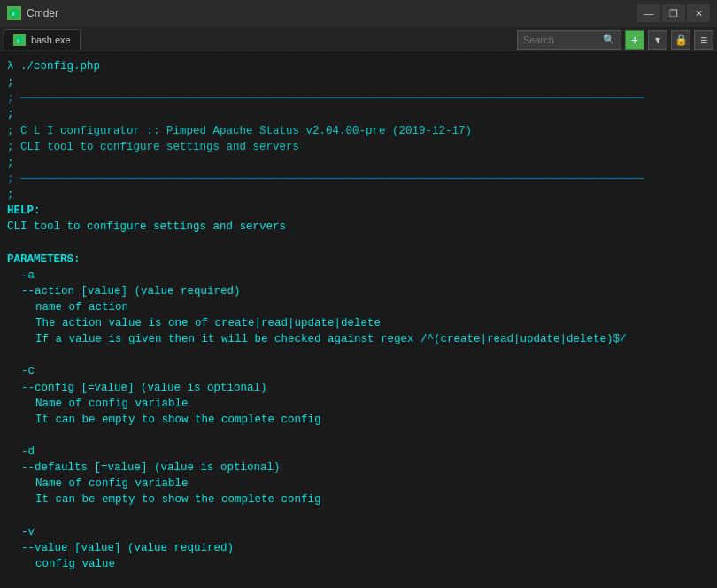 The width and height of the screenshot is (717, 588). Describe the element at coordinates (358, 82) in the screenshot. I see `line-1: ;` at that location.